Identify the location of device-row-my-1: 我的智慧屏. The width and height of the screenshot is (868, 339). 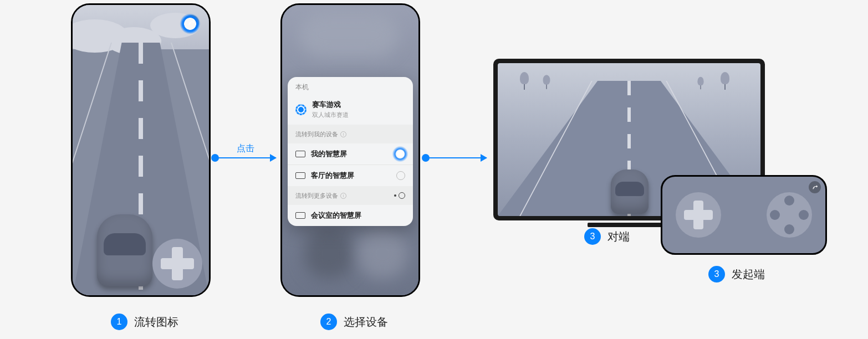
(350, 154).